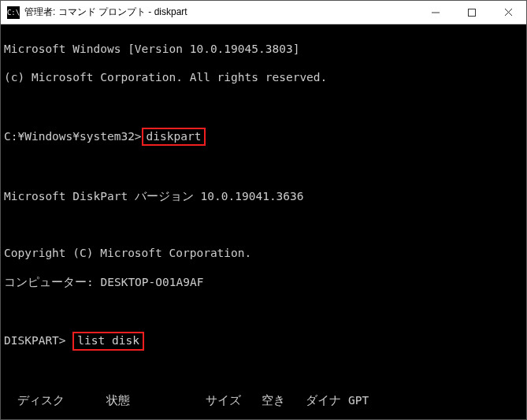 This screenshot has height=420, width=527. What do you see at coordinates (263, 253) in the screenshot?
I see `diskpart-copyright: Copyright (C) Microsoft Corporation.` at bounding box center [263, 253].